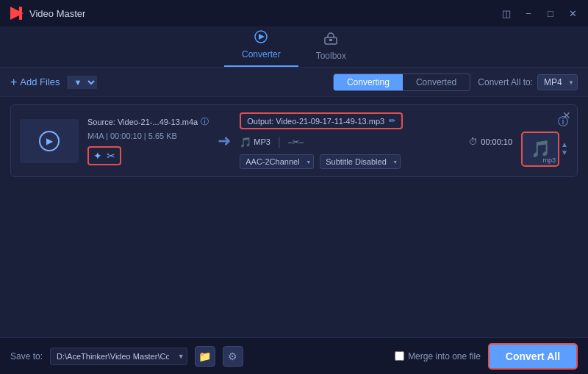 This screenshot has height=374, width=588. I want to click on edit-filename-icon: ✏, so click(392, 121).